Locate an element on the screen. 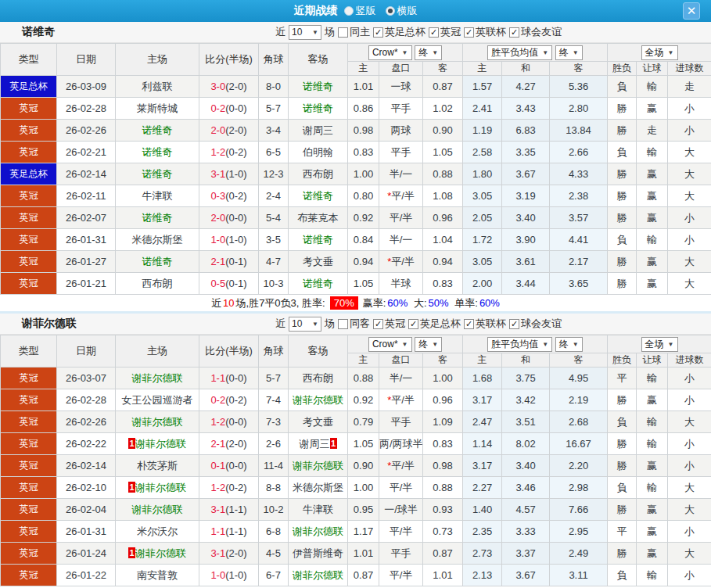 Image resolution: width=711 pixels, height=588 pixels. odds-home-win: 2.73 is located at coordinates (483, 554).